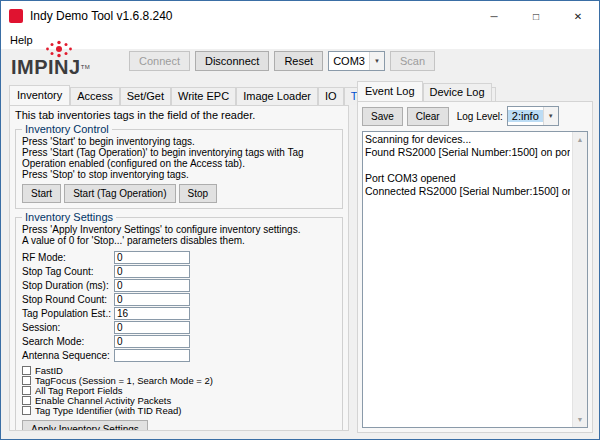 The width and height of the screenshot is (600, 440). What do you see at coordinates (68, 342) in the screenshot?
I see `search-mode-label: Search Mode:` at bounding box center [68, 342].